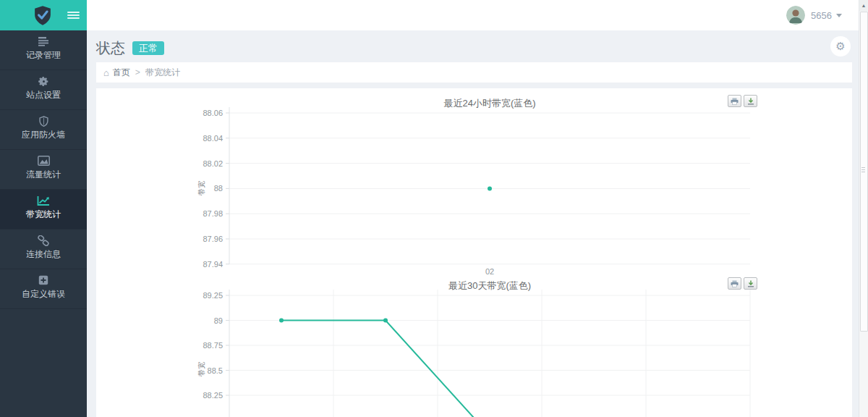  I want to click on settings-gear-button: ⚙, so click(841, 46).